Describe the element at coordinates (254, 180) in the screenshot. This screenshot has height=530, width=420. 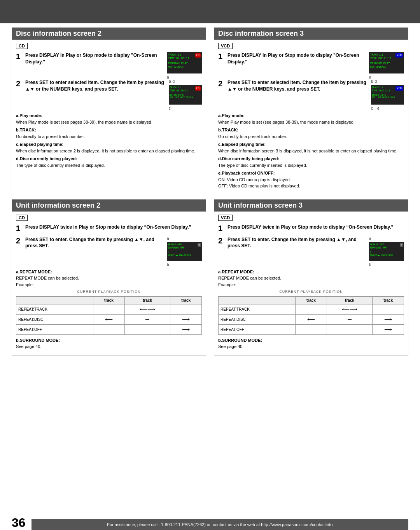
I see `disc3-note-e-on: ON: Video CD menu play is displayed.` at that location.